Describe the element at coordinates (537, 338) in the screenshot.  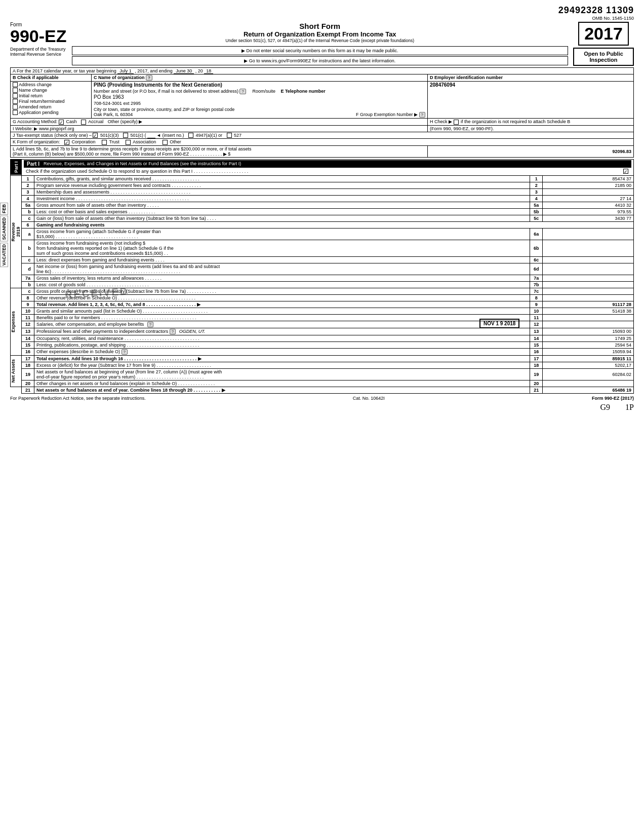
I see `line14-num-right: 14` at that location.